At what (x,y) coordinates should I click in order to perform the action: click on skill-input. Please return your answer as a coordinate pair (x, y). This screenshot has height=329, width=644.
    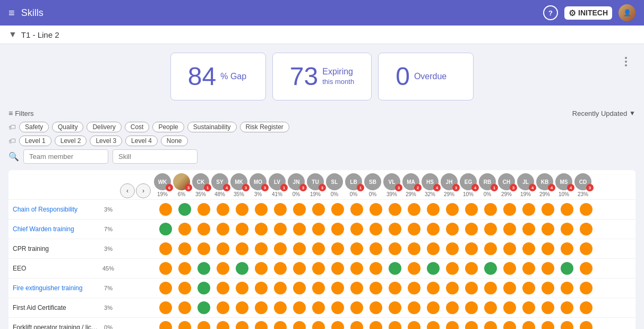
    Looking at the image, I should click on (155, 156).